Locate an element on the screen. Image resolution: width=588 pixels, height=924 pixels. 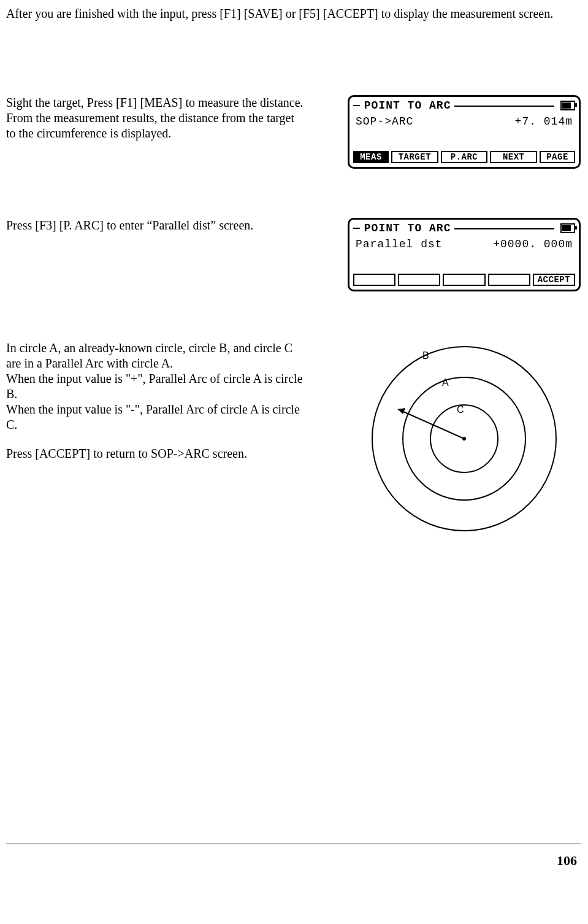
step-3-text-d: Press [ACCEPT] to return to SOP->ARC scr… is located at coordinates (156, 454).